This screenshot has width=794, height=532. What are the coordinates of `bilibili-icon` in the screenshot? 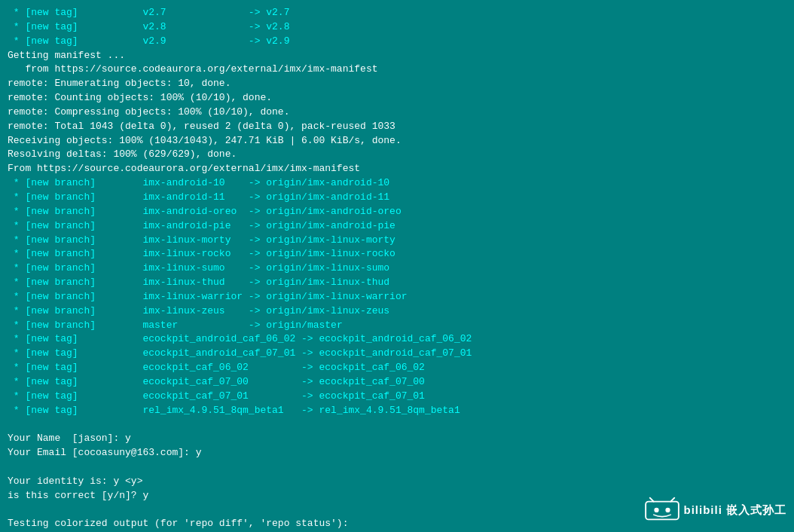 It's located at (662, 511).